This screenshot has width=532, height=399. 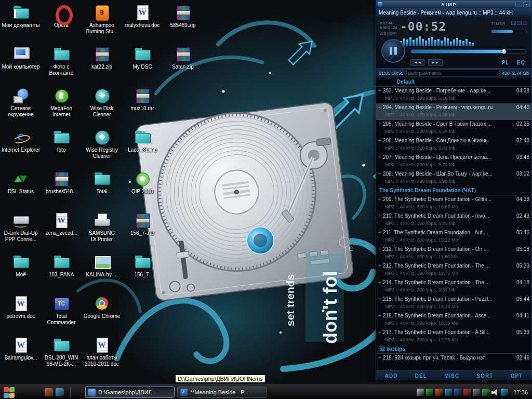 I want to click on desktop-icon: Wise Registry Cleaner, so click(x=102, y=144).